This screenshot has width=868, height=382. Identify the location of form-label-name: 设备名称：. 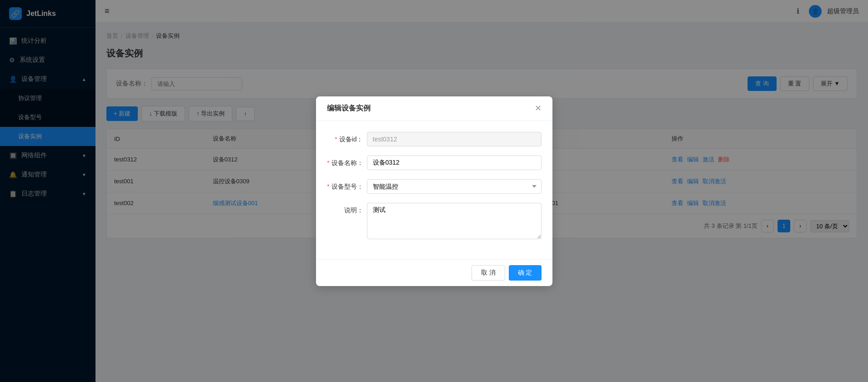
(345, 163).